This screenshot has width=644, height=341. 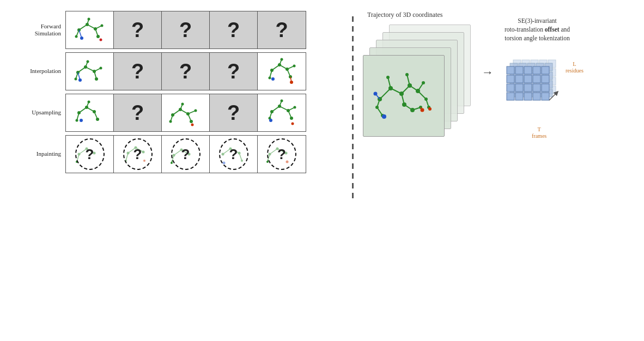 What do you see at coordinates (186, 155) in the screenshot?
I see `inpaint-question-3: ?` at bounding box center [186, 155].